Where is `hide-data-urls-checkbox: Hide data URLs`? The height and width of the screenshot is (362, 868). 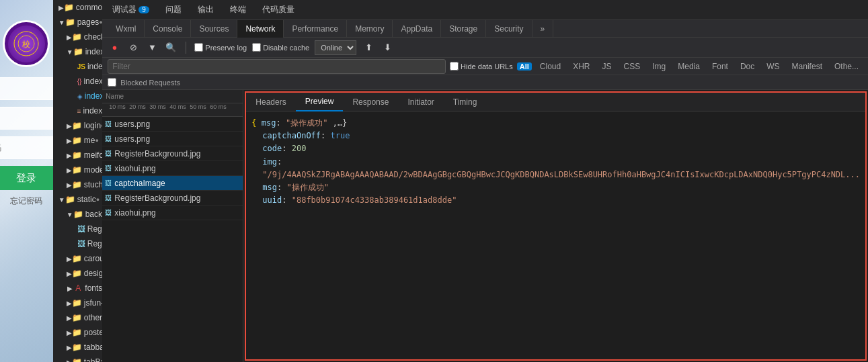 hide-data-urls-checkbox: Hide data URLs is located at coordinates (481, 66).